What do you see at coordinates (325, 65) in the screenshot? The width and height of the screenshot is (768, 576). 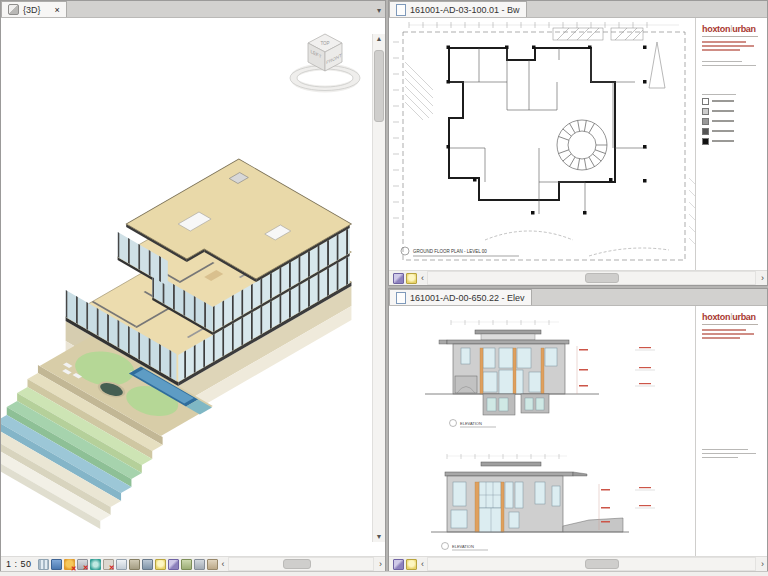 I see `view-cube: TOP LEFT FRONT` at bounding box center [325, 65].